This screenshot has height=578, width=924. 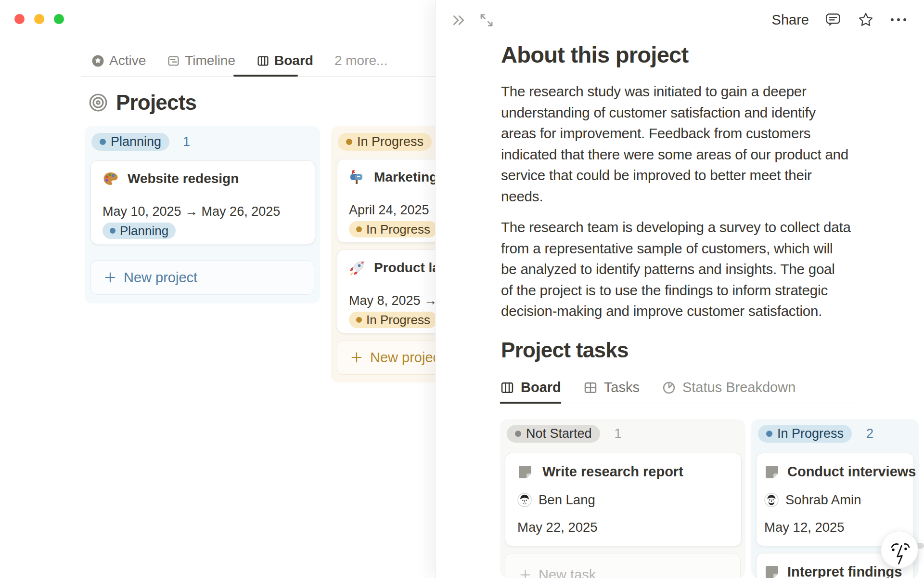 What do you see at coordinates (156, 103) in the screenshot?
I see `page-title: Projects` at bounding box center [156, 103].